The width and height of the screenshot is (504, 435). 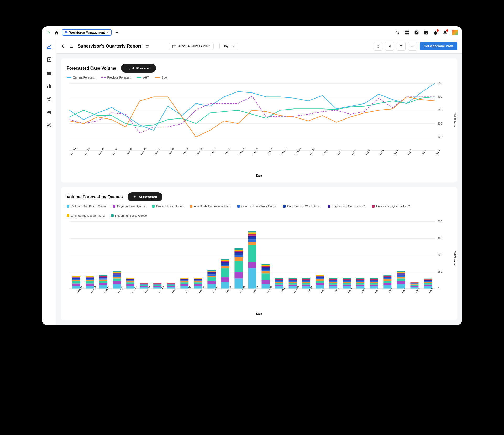 I want to click on home-icon, so click(x=56, y=33).